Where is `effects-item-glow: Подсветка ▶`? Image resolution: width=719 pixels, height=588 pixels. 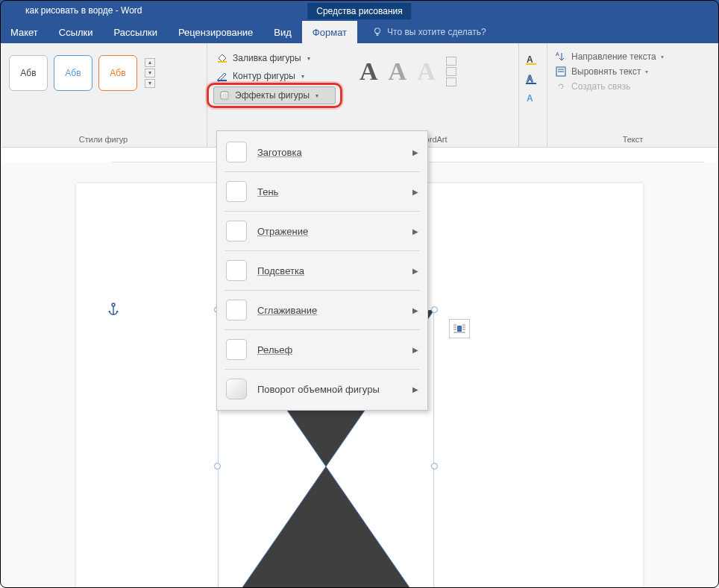 effects-item-glow: Подсветка ▶ is located at coordinates (322, 271).